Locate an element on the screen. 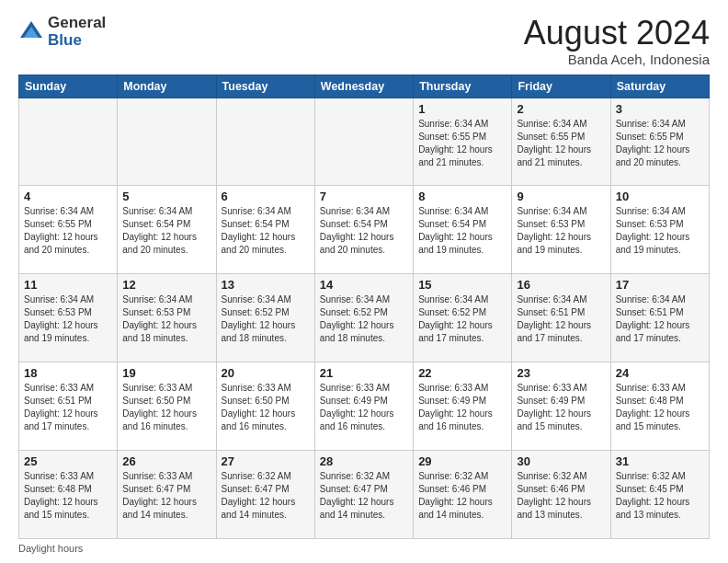 The image size is (728, 563). day-number: 8 is located at coordinates (462, 197).